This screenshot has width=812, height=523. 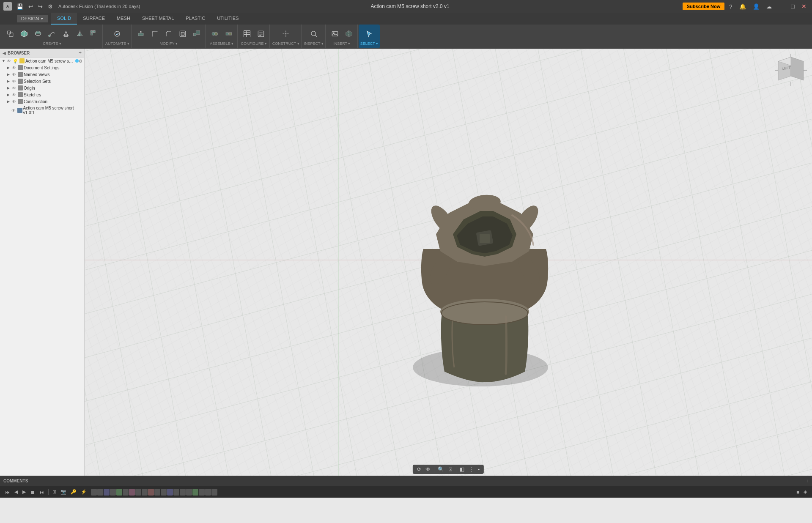 What do you see at coordinates (50, 7) in the screenshot?
I see `settings-btn: ⚙` at bounding box center [50, 7].